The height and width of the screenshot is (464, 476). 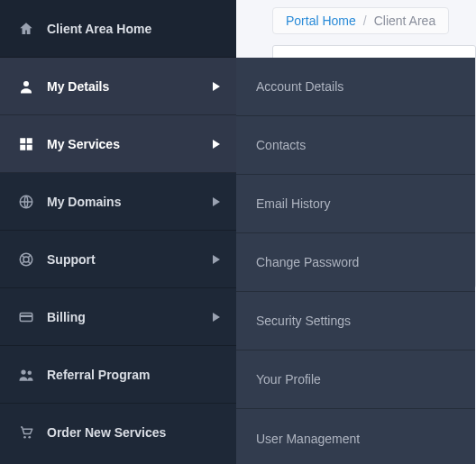 I want to click on sidebar-item-label: Order New Services, so click(x=106, y=432).